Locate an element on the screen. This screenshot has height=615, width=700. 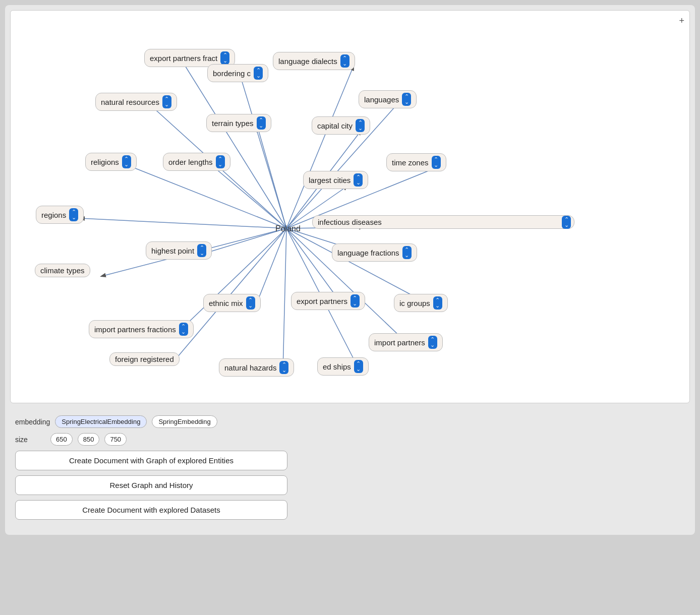
node-natural-hazards: natural hazards ⌃⌄ is located at coordinates (256, 367).